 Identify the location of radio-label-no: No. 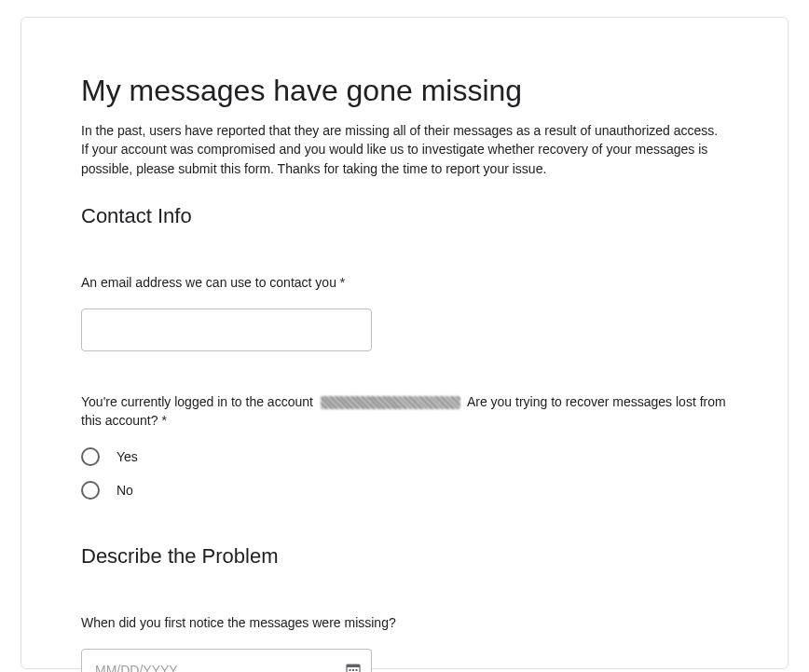
(125, 490).